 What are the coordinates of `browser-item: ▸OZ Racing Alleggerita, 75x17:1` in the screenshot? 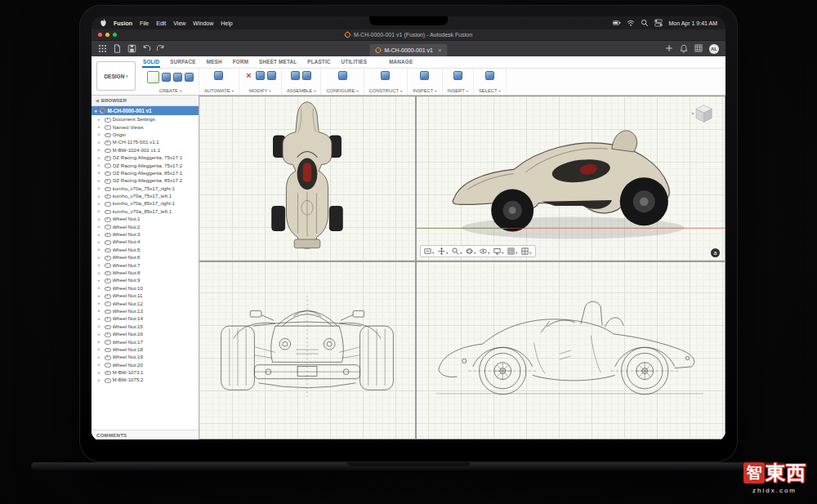 It's located at (145, 157).